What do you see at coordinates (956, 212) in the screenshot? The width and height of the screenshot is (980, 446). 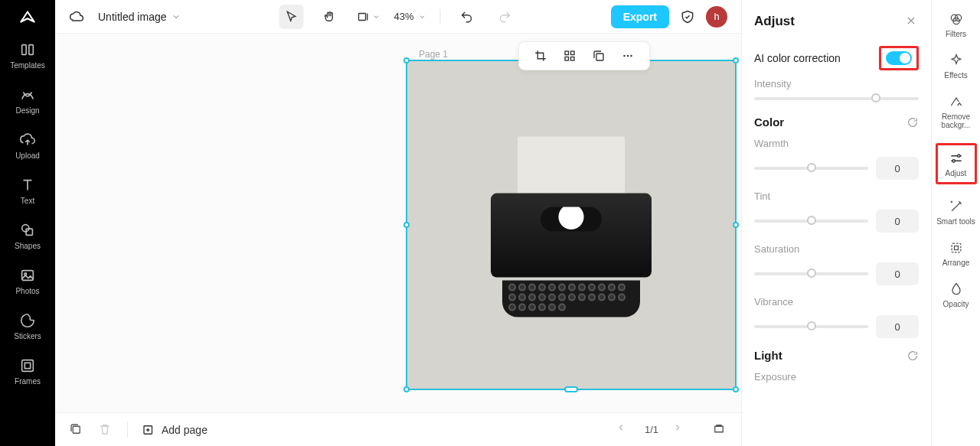 I see `rr-smart-tools: Smart tools` at bounding box center [956, 212].